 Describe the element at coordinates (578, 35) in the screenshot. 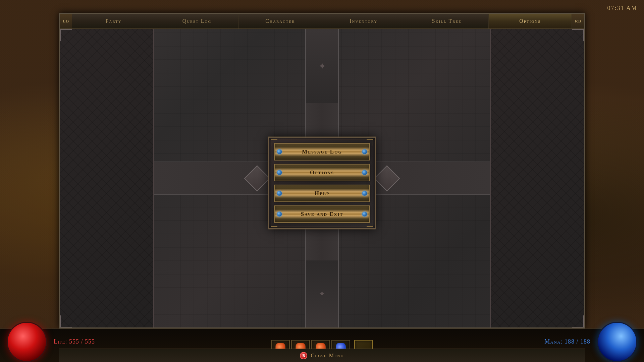

I see `corner-ornament-tr` at that location.